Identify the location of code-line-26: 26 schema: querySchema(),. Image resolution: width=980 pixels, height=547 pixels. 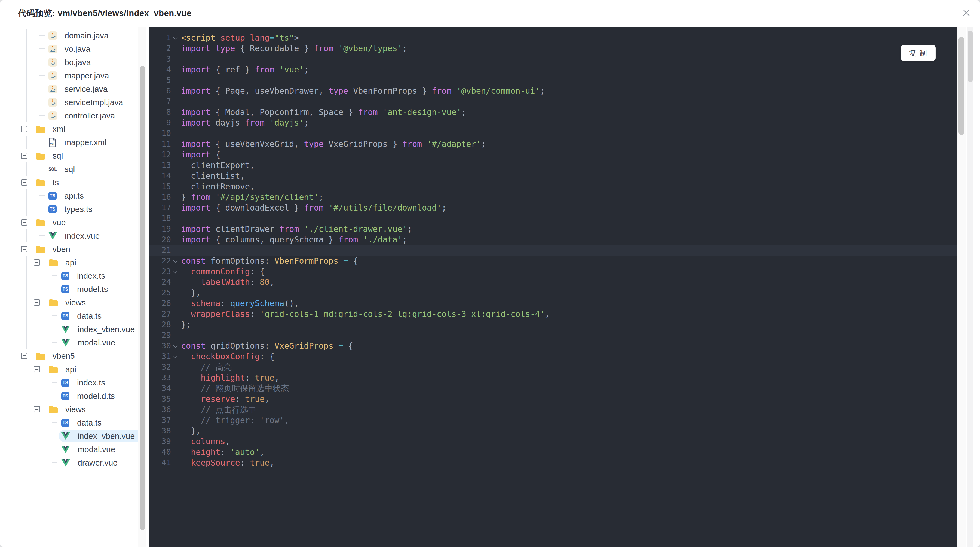
(553, 303).